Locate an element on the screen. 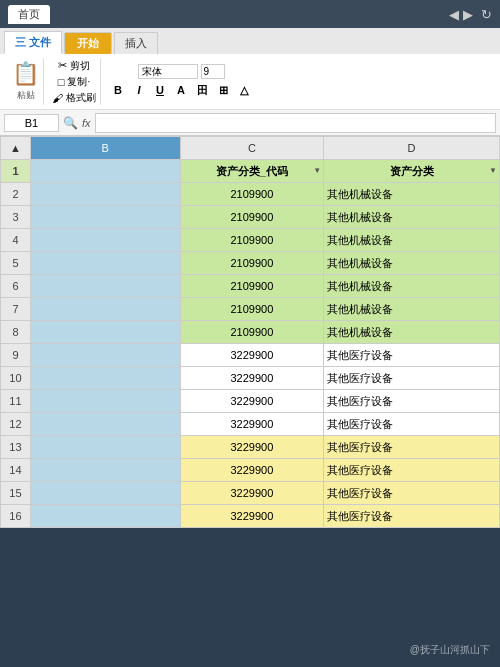  cell-b8 is located at coordinates (105, 332).